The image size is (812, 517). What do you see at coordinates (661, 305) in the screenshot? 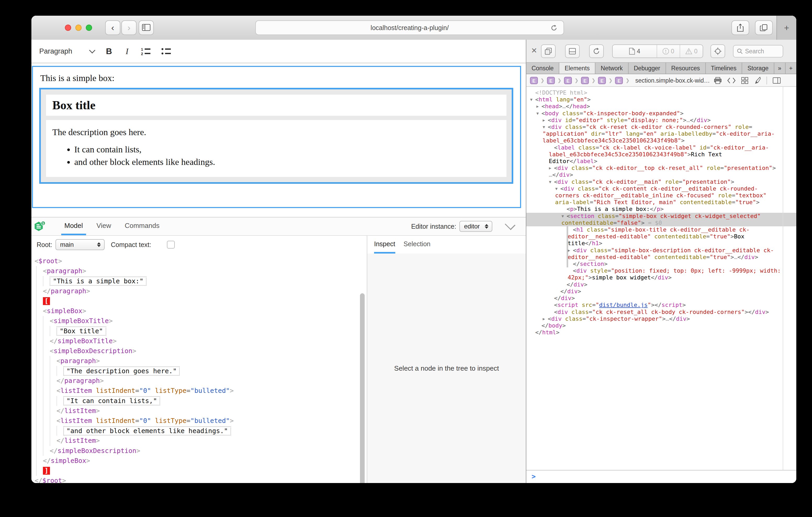
I see `dom-tree-row: <script src="dist/bundle.js"></script>` at bounding box center [661, 305].